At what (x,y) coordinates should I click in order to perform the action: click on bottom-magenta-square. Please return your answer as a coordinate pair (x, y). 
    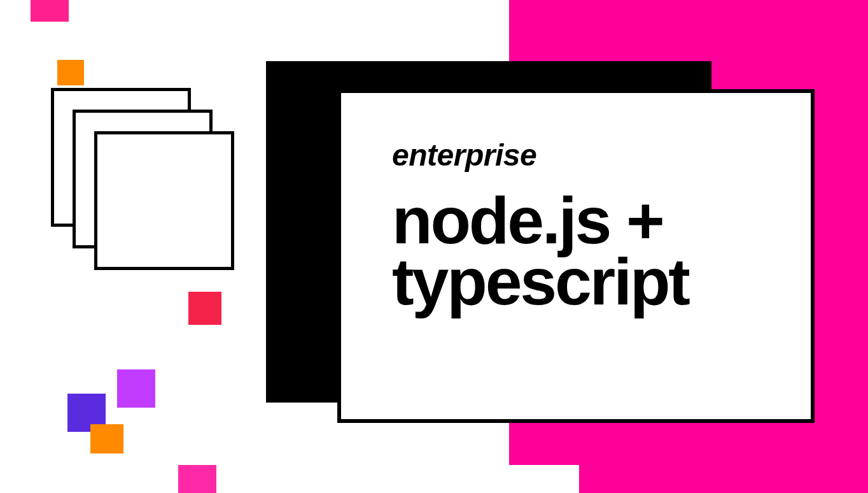
    Looking at the image, I should click on (197, 479).